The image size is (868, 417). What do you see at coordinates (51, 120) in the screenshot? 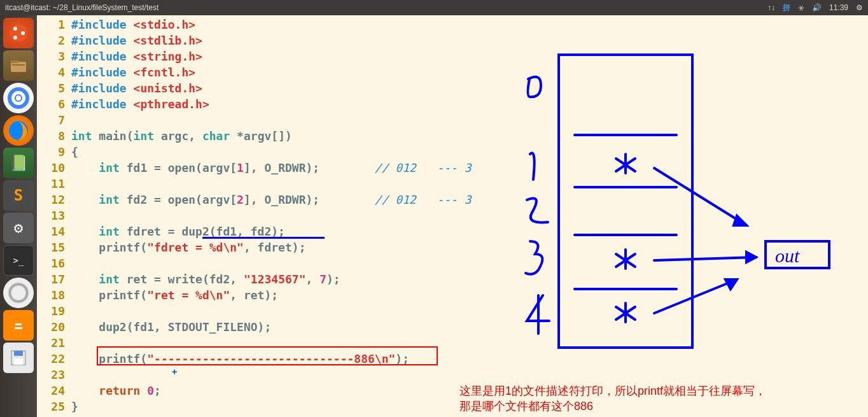
I see `line-number: 7` at bounding box center [51, 120].